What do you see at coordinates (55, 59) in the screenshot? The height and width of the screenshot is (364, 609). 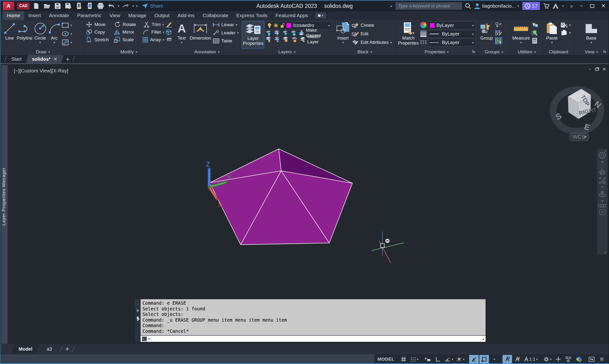 I see `file-tab-close-icon: ✕` at bounding box center [55, 59].